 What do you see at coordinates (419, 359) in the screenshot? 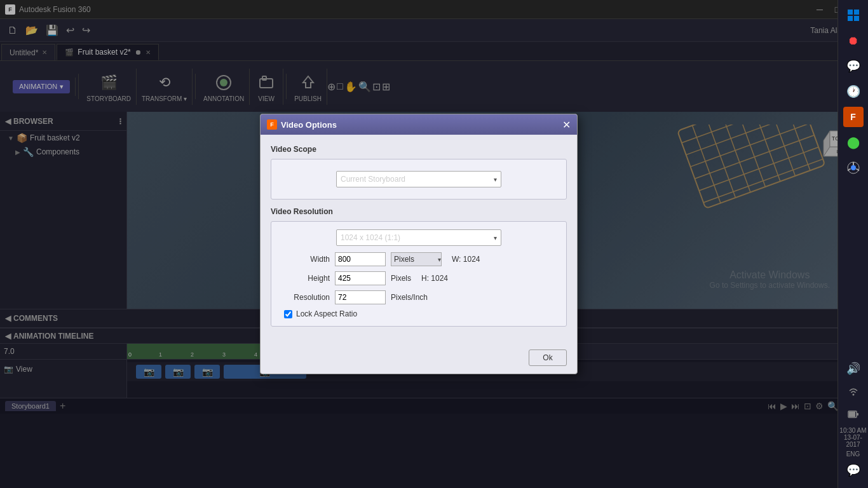
I see `dialog-footer: Ok` at bounding box center [419, 359].